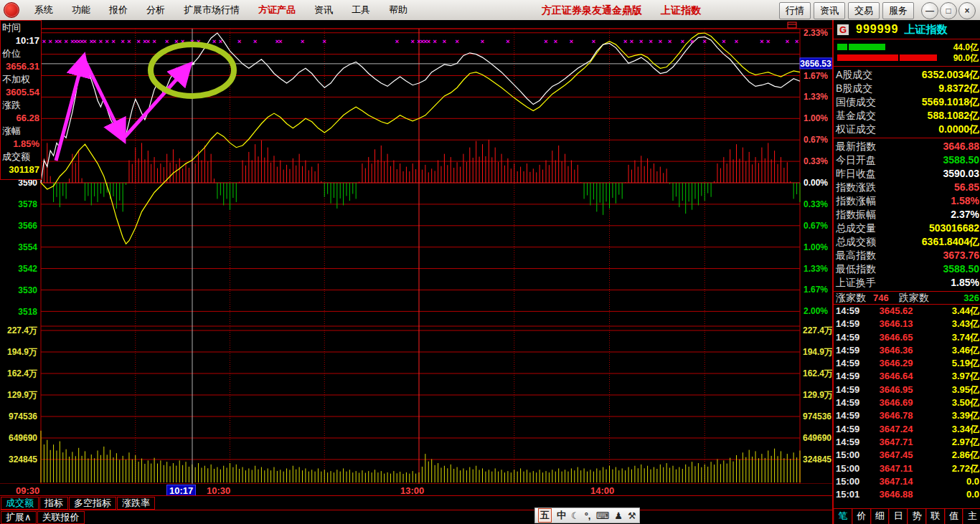 The image size is (980, 524). What do you see at coordinates (952, 416) in the screenshot?
I see `tick-volume: 3.39亿` at bounding box center [952, 416].